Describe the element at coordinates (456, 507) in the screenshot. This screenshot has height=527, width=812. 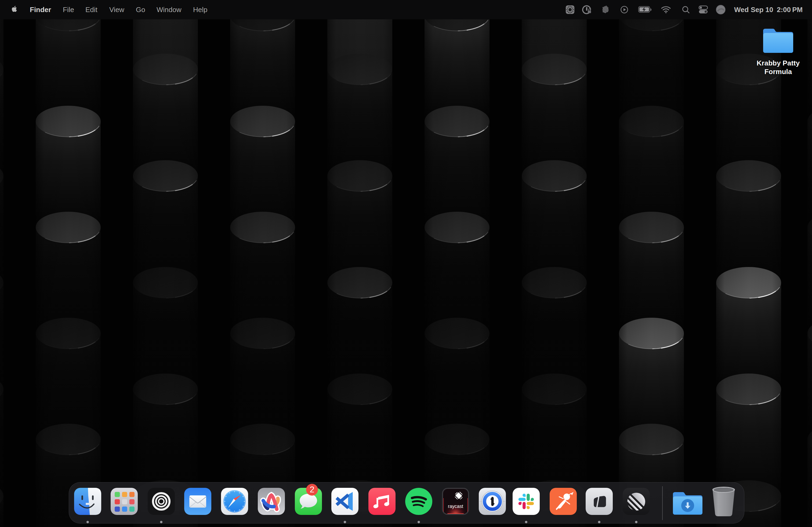
I see `svg-text: raycast` at that location.